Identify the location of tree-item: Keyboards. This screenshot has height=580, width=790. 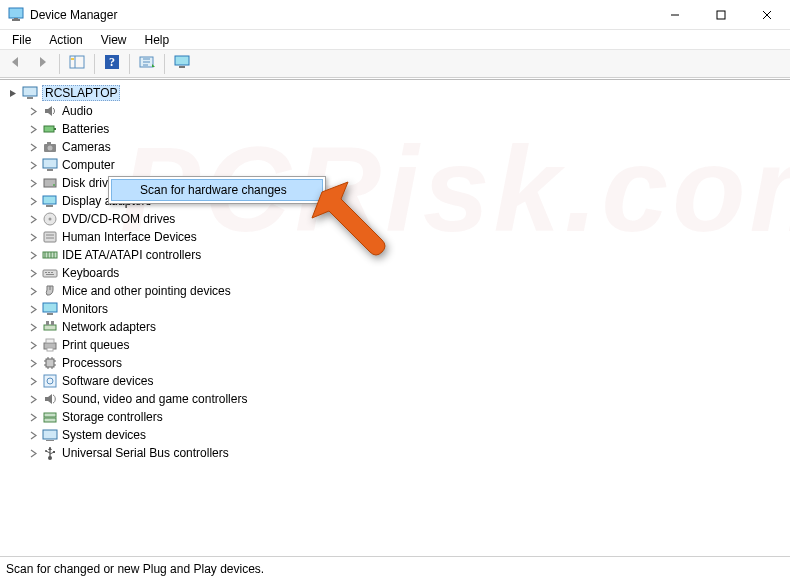
(408, 273).